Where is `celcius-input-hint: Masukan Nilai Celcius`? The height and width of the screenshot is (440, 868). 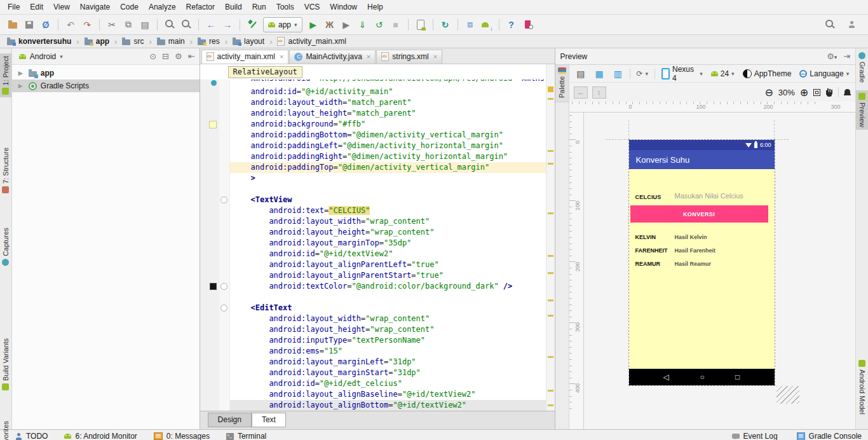
celcius-input-hint: Masukan Nilai Celcius is located at coordinates (709, 196).